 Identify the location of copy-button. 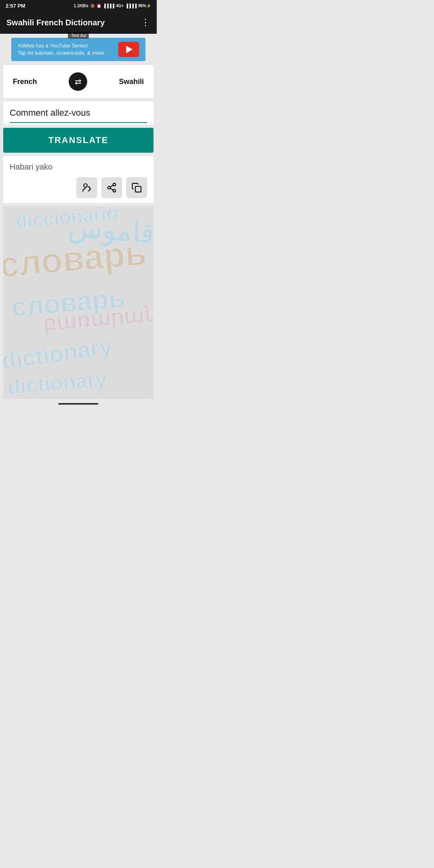
(137, 188).